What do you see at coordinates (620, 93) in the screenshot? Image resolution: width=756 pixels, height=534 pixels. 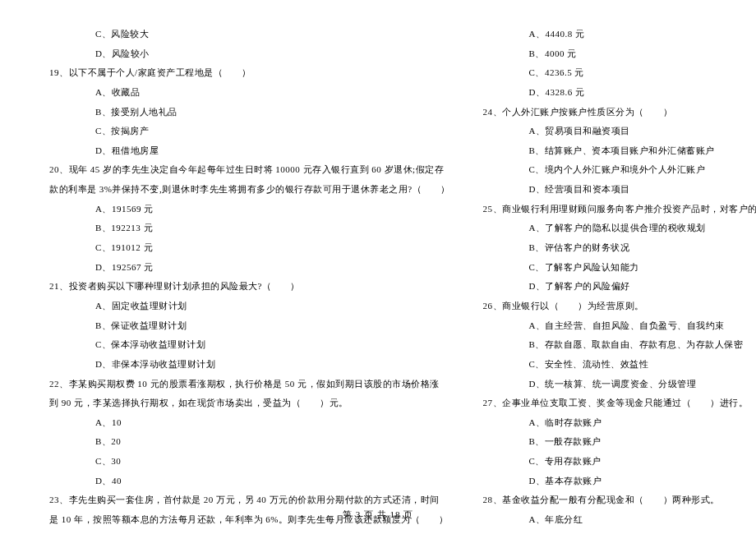 I see `text-line: D、4328.6 元` at bounding box center [620, 93].